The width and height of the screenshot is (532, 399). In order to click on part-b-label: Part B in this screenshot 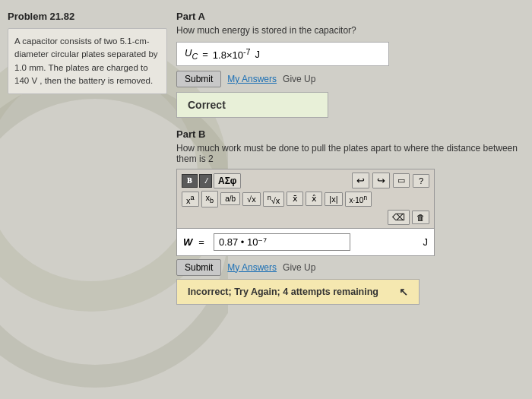, I will do `click(350, 134)`.